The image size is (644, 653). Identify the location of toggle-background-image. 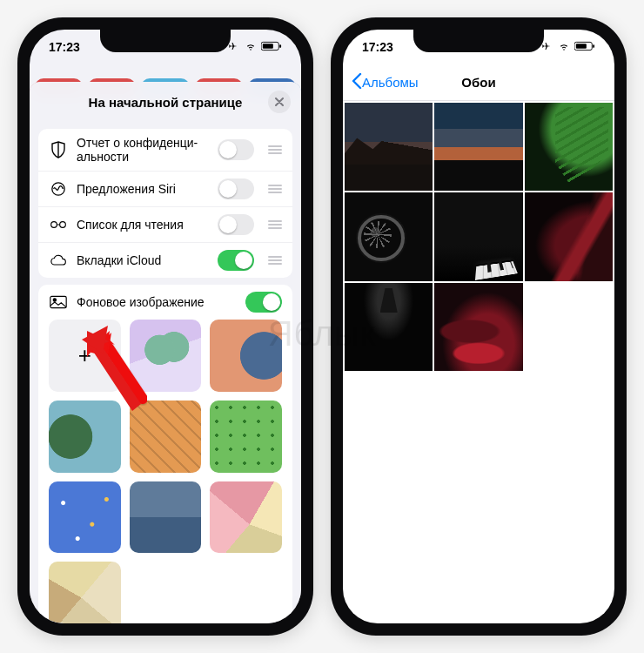
(264, 302).